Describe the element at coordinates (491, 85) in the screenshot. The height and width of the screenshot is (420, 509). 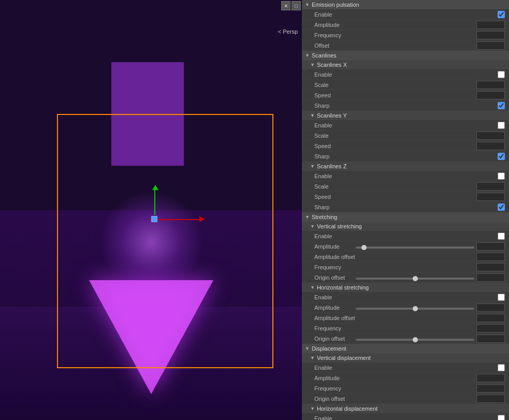
I see `sx-scale-input: 500` at that location.